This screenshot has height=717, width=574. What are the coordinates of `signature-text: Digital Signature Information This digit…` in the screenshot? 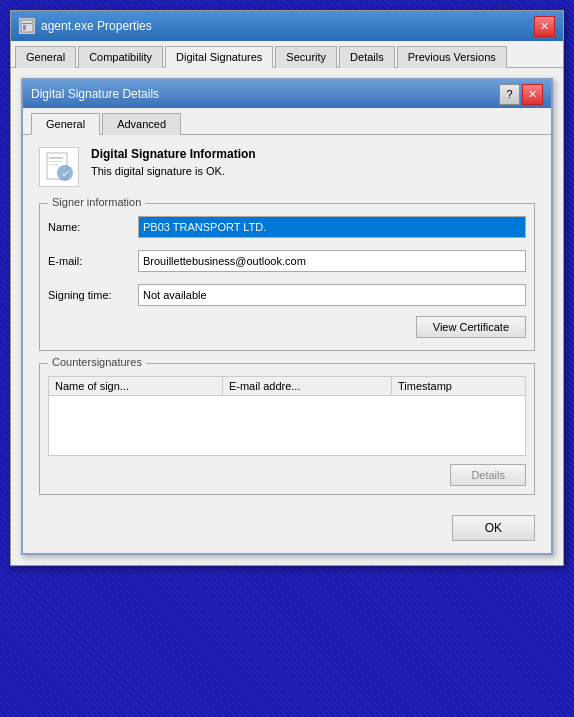 It's located at (174, 162).